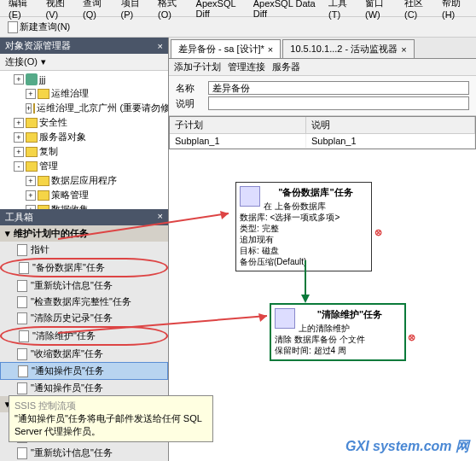  I want to click on toolbox-item: "检查数据库完整性"任务, so click(84, 302).